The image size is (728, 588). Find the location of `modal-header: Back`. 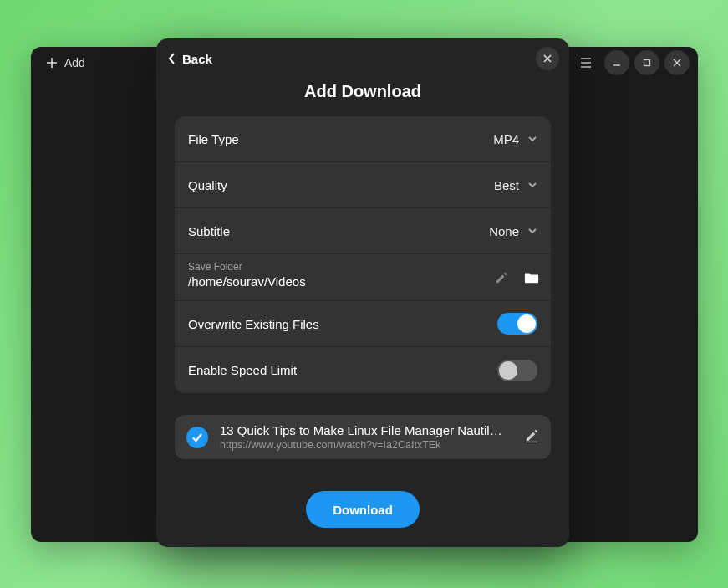

modal-header: Back is located at coordinates (363, 59).